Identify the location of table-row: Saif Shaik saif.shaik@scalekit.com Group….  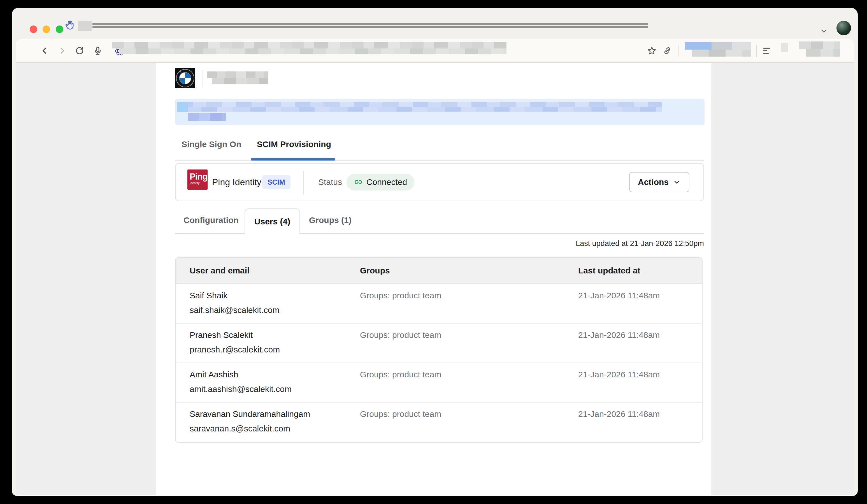
(439, 304).